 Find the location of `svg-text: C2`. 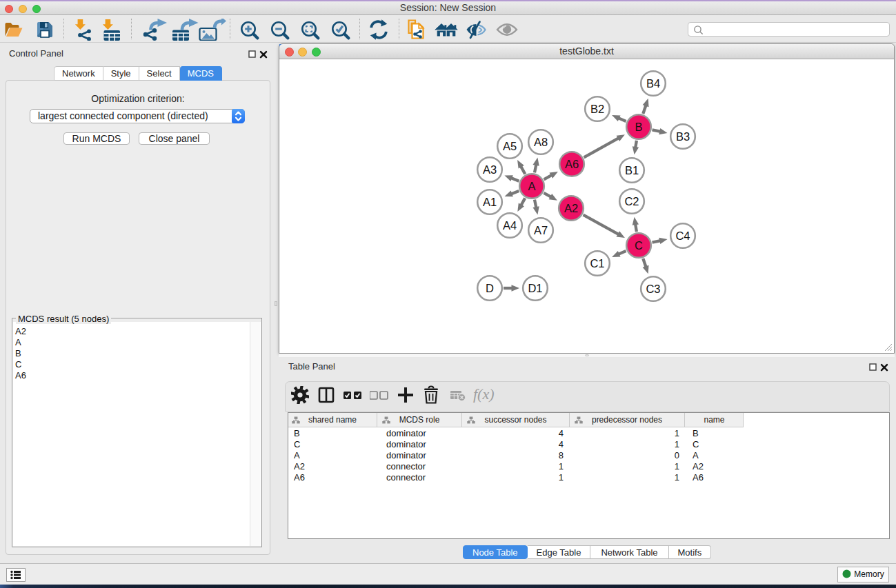

svg-text: C2 is located at coordinates (632, 201).